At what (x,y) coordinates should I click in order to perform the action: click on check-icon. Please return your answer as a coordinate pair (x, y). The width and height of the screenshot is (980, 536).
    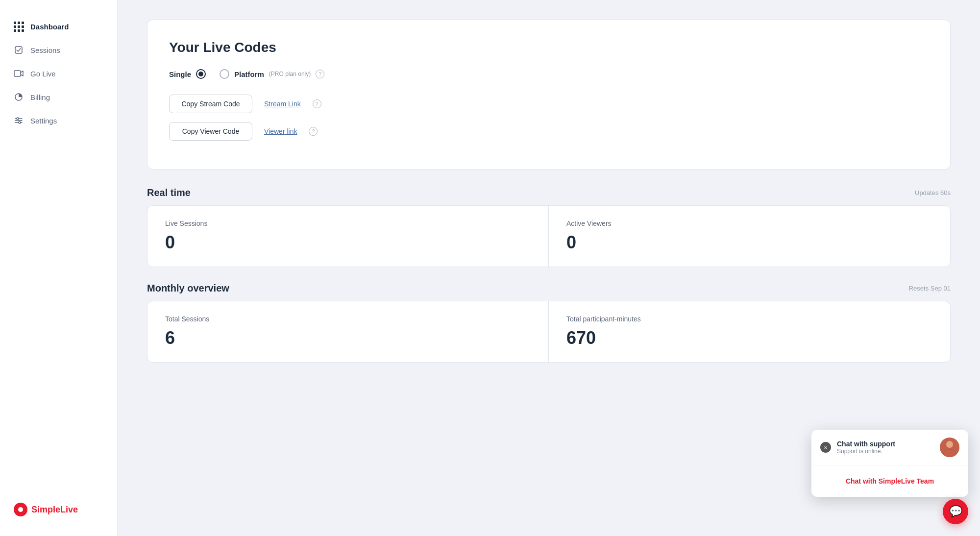
    Looking at the image, I should click on (19, 50).